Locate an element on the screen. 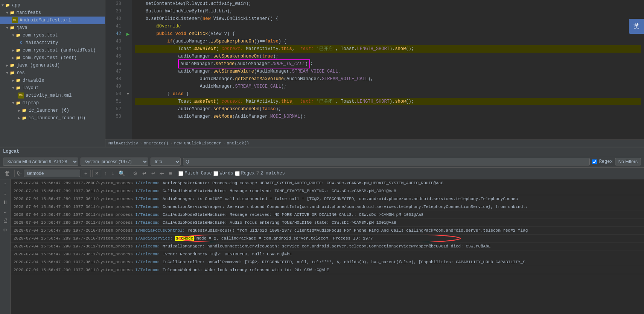 This screenshot has width=644, height=314. filter-search-input is located at coordinates (386, 162).